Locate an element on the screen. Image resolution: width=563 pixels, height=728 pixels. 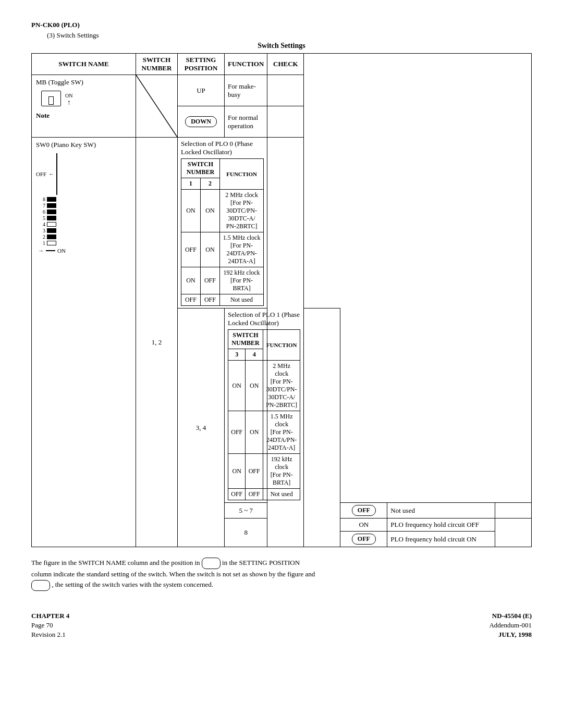
plo1-desc-cell: Selection of PLO 1 (Phase Locked Oscilla… is located at coordinates (264, 405).